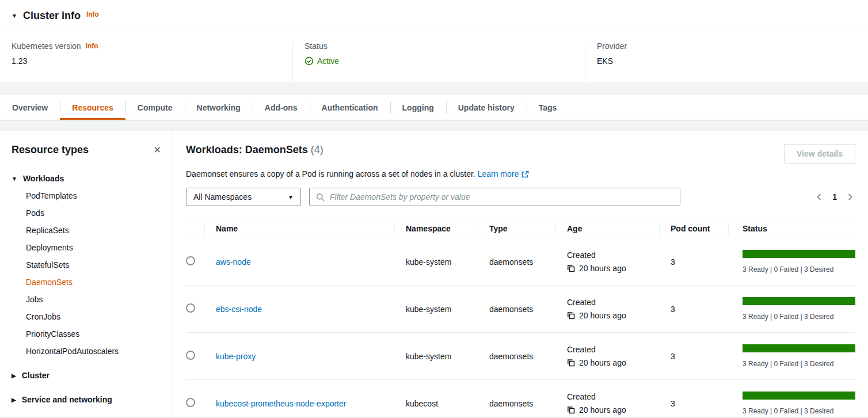  Describe the element at coordinates (281, 107) in the screenshot. I see `tab-add-ons: Add-ons` at that location.